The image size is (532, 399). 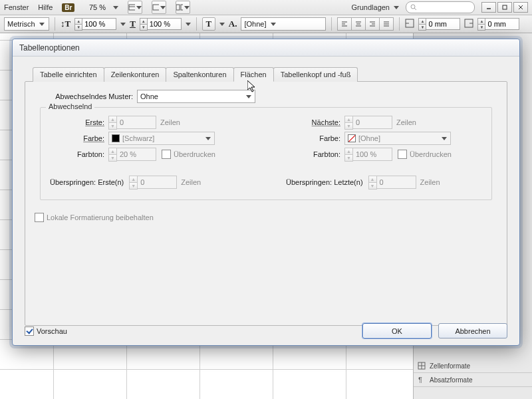 What do you see at coordinates (148, 138) in the screenshot?
I see `alternating-first-column: Erste: ▲▼0 Zeilen Farbe: [Schwarz] Farbt…` at bounding box center [148, 138].